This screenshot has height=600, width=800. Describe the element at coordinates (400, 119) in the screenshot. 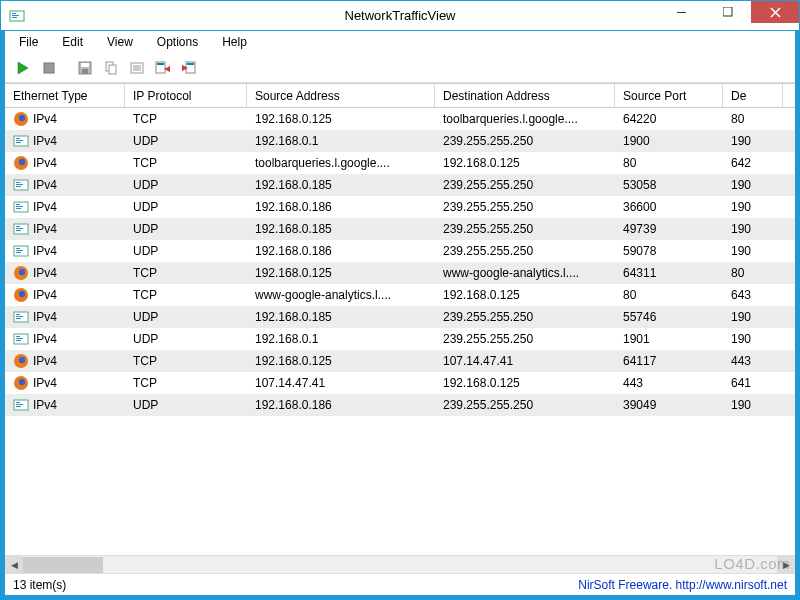

I see `table-row: IPv4TCP192.168.0.125toolbarqueries.l.goo…` at that location.